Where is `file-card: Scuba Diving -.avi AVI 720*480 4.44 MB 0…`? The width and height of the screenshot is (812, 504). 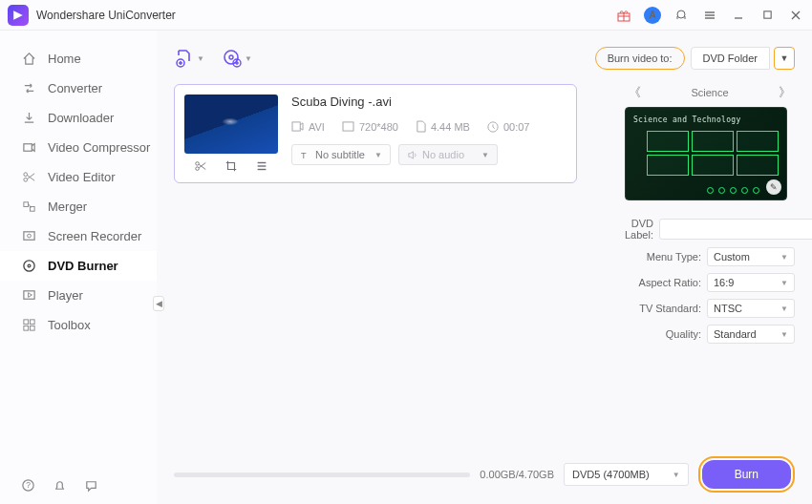 file-card: Scuba Diving -.avi AVI 720*480 4.44 MB 0… is located at coordinates (375, 134).